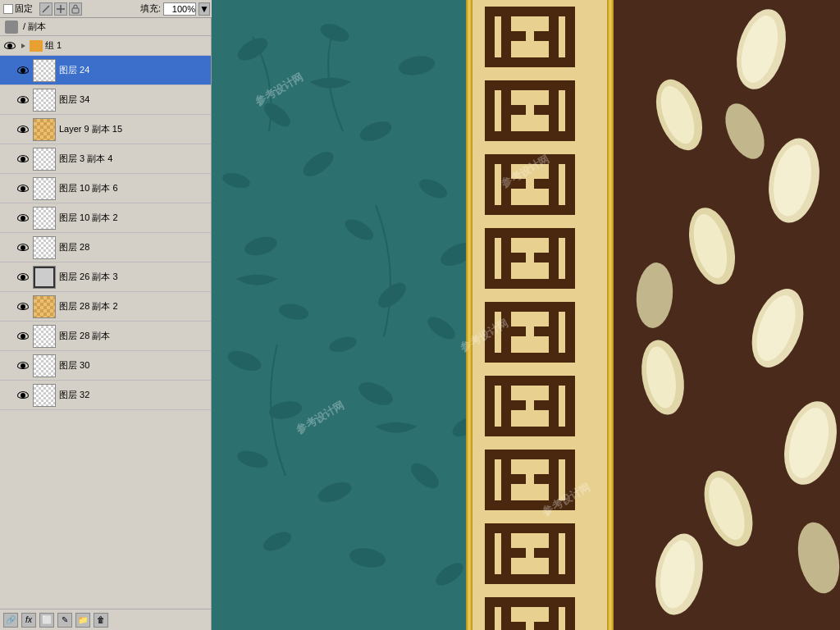 The width and height of the screenshot is (840, 630). Describe the element at coordinates (204, 9) in the screenshot. I see `fill-dropdown: ▼` at that location.